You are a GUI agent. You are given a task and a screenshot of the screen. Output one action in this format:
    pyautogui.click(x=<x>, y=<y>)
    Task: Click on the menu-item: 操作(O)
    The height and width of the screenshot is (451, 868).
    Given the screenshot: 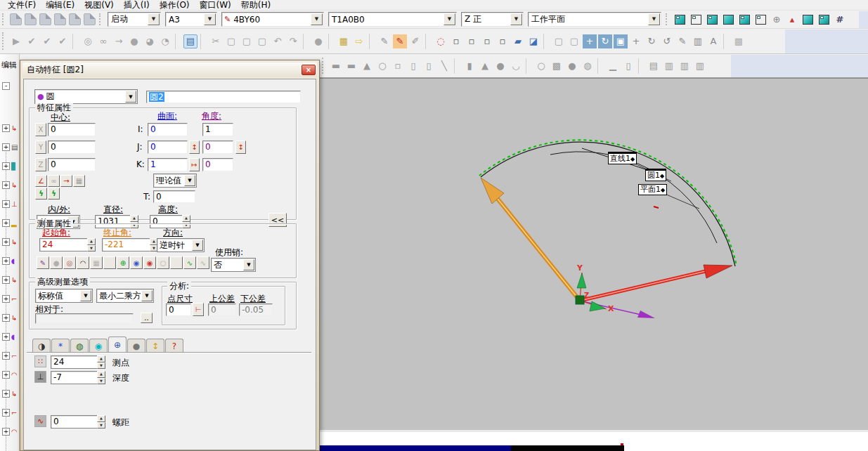 What is the action you would take?
    pyautogui.click(x=174, y=6)
    